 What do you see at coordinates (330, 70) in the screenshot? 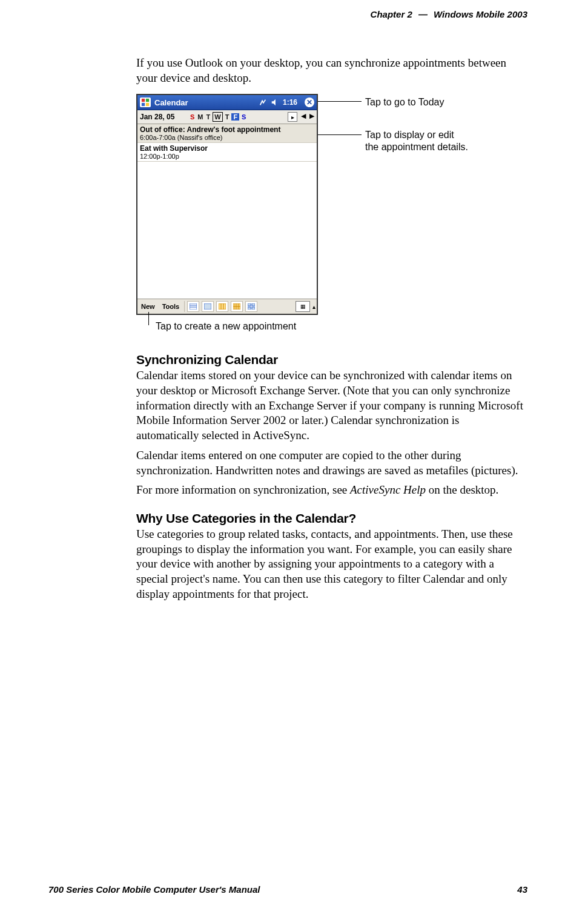
I see `intro-paragraph: If you use Outlook on your desktop, you …` at bounding box center [330, 70].